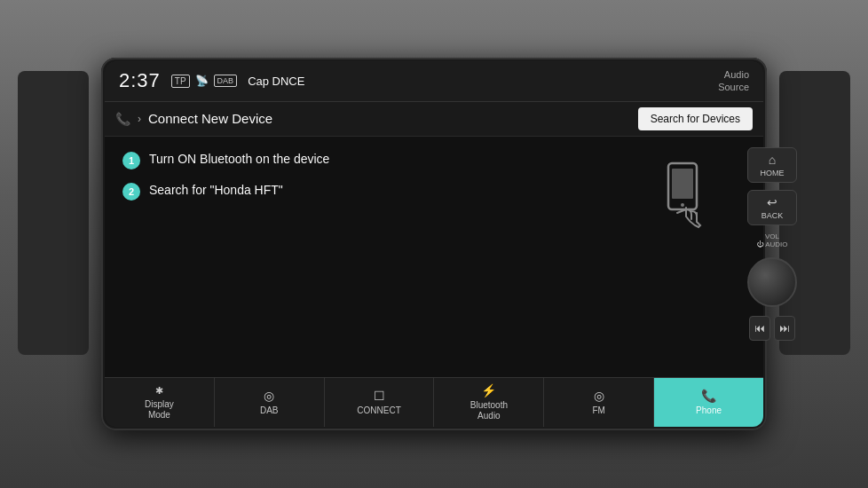  I want to click on tab-phone: 📞 Phone, so click(708, 403).